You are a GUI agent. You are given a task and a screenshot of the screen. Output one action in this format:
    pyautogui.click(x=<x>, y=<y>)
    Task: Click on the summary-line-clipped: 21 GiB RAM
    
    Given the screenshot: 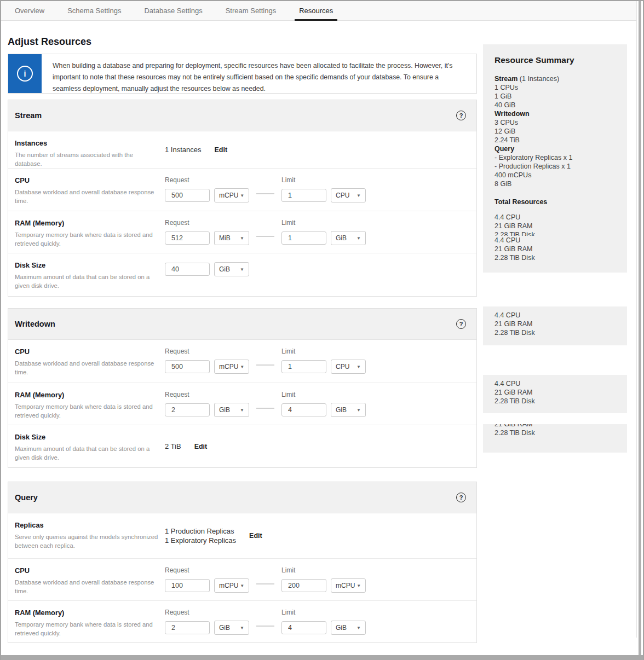 What is the action you would take?
    pyautogui.click(x=557, y=426)
    